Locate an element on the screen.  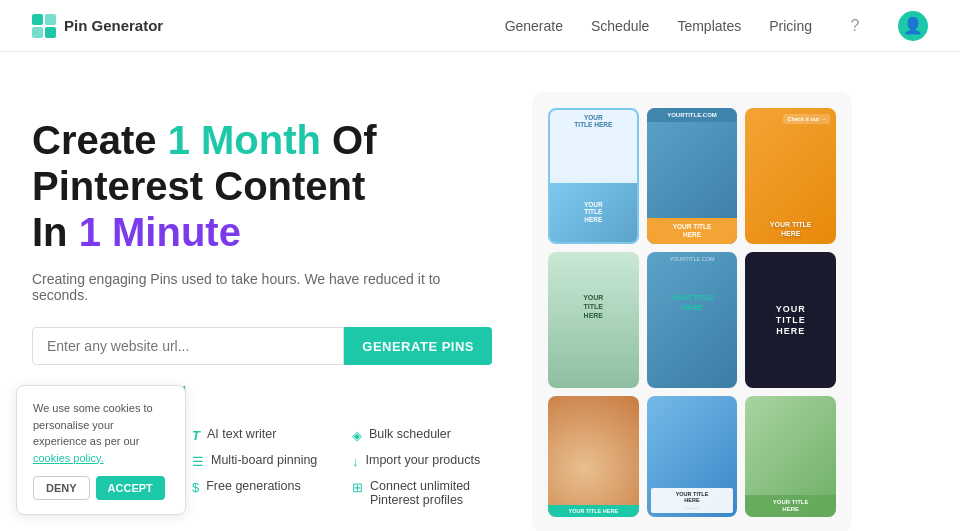
feature-ai-text: T AI text writer is located at coordinates (262, 435).